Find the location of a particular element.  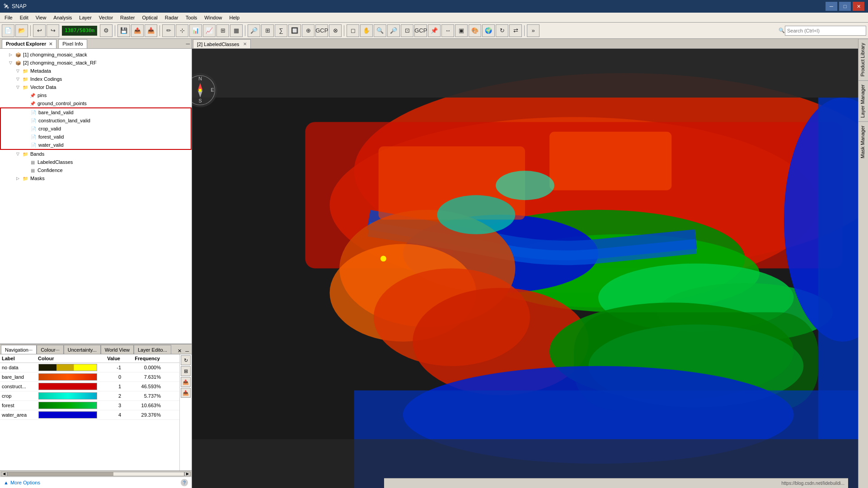

product-explorer-tab: Product Explorer ✕ is located at coordinates (29, 44).